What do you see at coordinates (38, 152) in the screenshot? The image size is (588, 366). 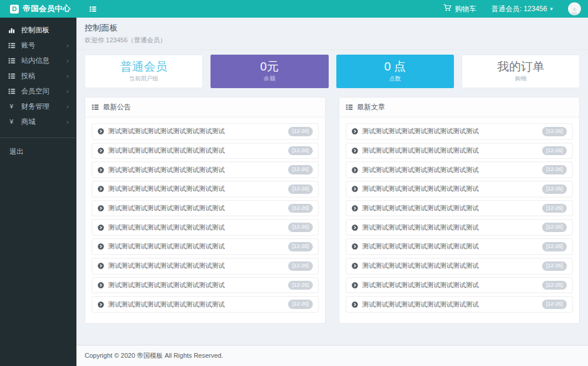 I see `sidebar-item-logout: 退出` at bounding box center [38, 152].